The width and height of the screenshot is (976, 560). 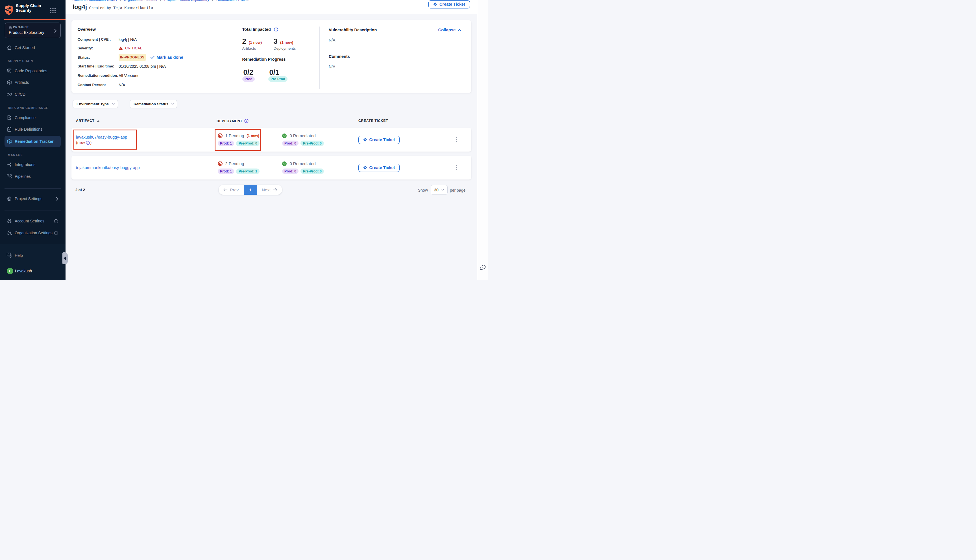 I want to click on status-row: Status: IN-PROGRESS Mark as done, so click(x=130, y=57).